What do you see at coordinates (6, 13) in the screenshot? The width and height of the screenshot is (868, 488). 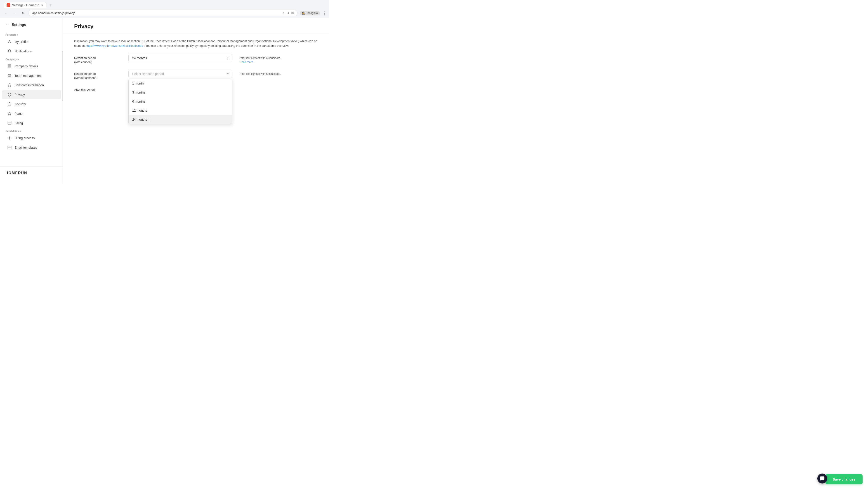 I see `back-button: ←` at bounding box center [6, 13].